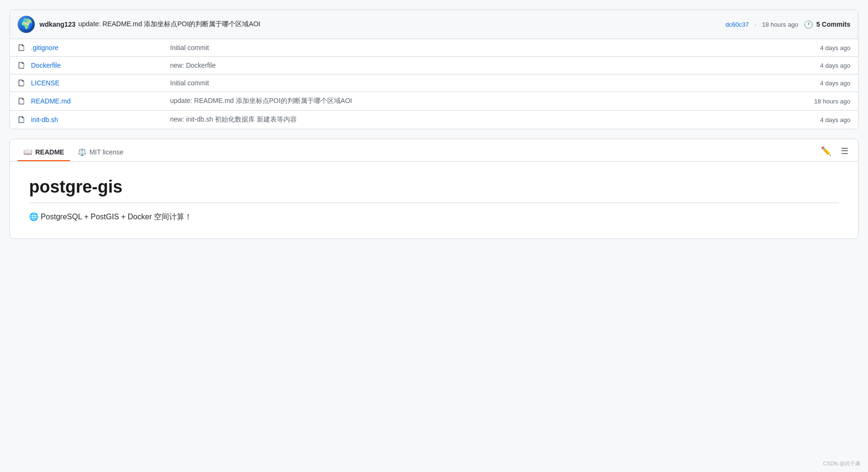 This screenshot has width=868, height=472. Describe the element at coordinates (808, 25) in the screenshot. I see `clock-icon: 🕐` at that location.